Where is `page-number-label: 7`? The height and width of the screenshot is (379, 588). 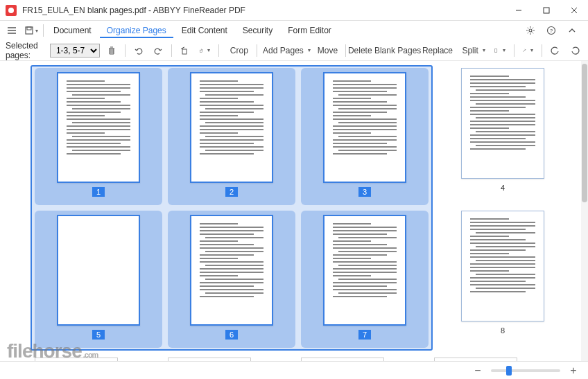 page-number-label: 7 is located at coordinates (365, 335).